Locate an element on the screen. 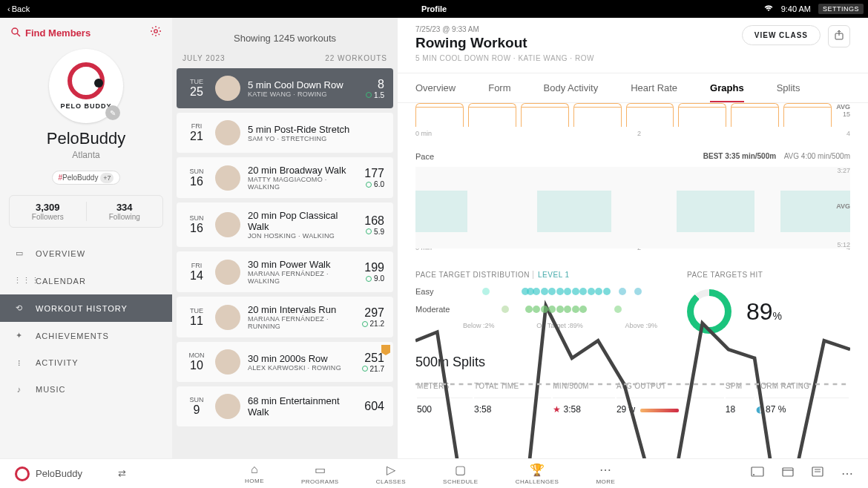  nav-activity: ⫶ACTIVITY is located at coordinates (86, 363).